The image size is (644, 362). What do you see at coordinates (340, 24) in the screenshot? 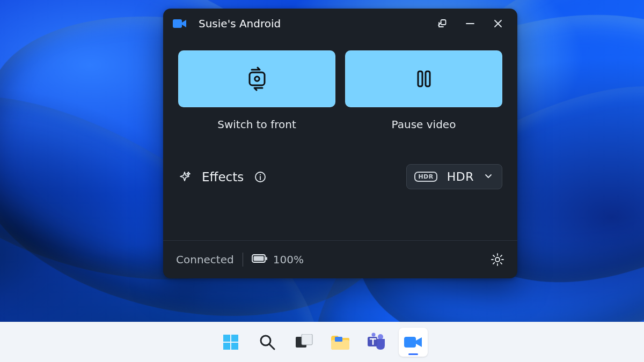
I see `titlebar: Susie's Android` at bounding box center [340, 24].